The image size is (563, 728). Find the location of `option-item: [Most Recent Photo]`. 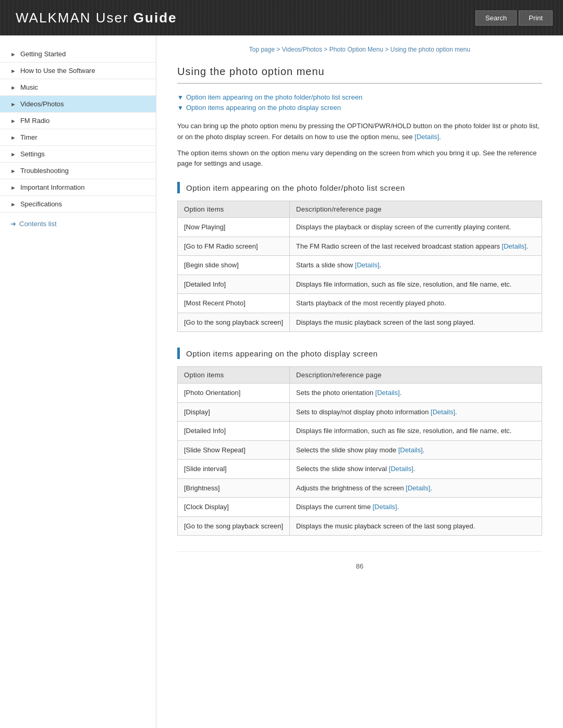

option-item: [Most Recent Photo] is located at coordinates (234, 303).